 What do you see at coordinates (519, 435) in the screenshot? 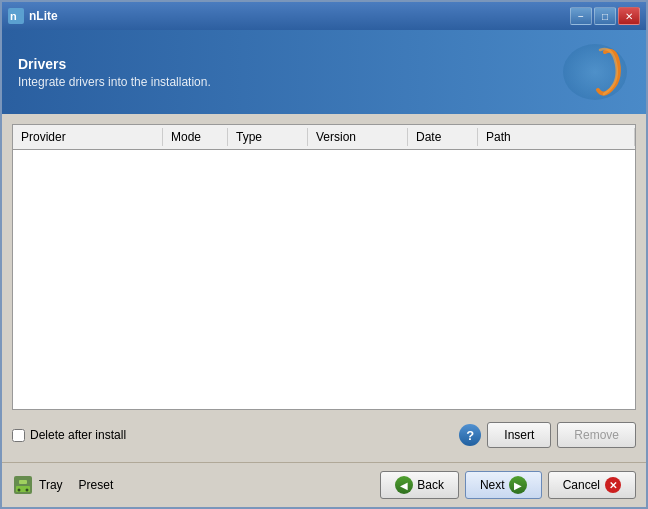
I see `insert-button: Insert` at bounding box center [519, 435].